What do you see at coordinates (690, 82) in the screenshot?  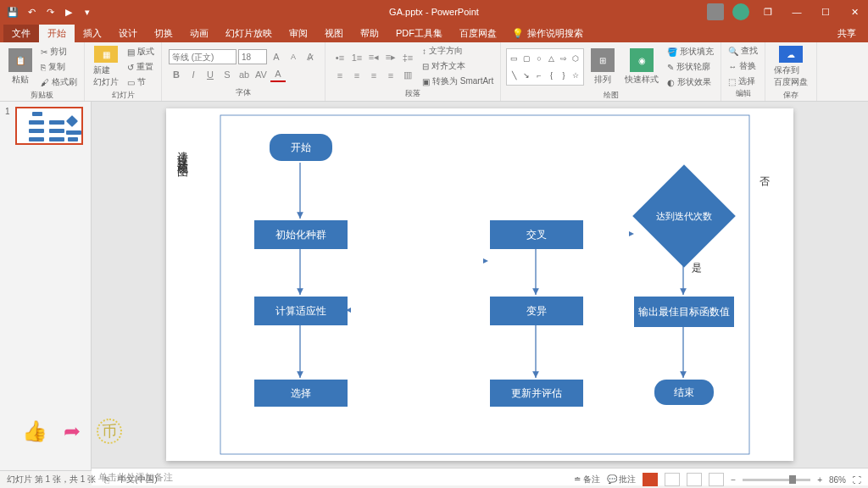 I see `shape-effects-button: ◐形状效果` at bounding box center [690, 82].